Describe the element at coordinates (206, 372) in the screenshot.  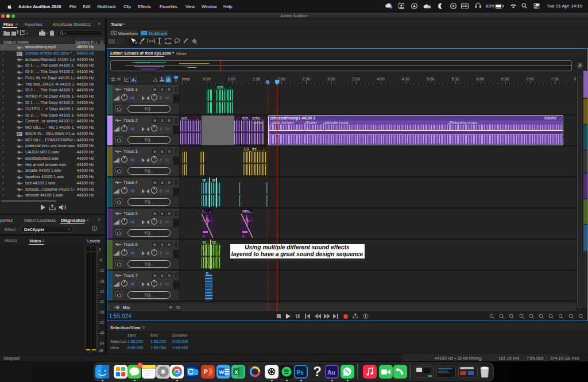
I see `svg-text: P` at that location.